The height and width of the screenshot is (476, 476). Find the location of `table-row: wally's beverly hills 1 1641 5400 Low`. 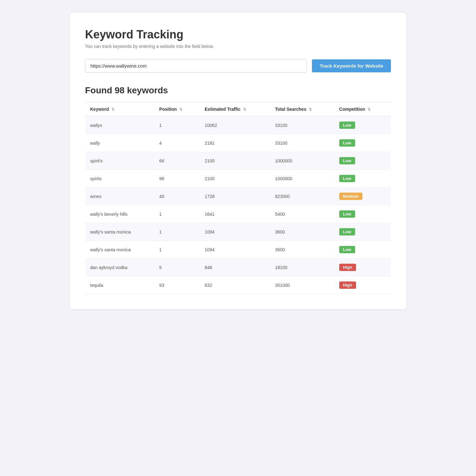

table-row: wally's beverly hills 1 1641 5400 Low is located at coordinates (238, 214).